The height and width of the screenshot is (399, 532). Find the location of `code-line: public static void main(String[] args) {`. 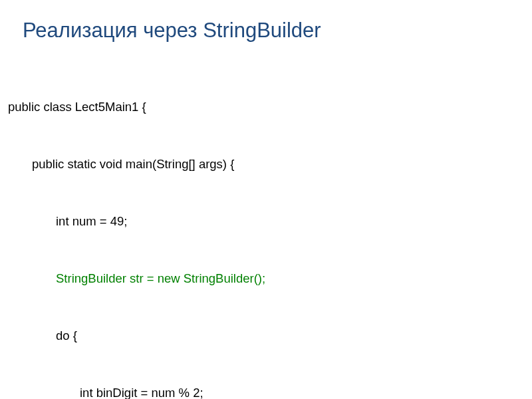

code-line: public static void main(String[] args) { is located at coordinates (270, 165).